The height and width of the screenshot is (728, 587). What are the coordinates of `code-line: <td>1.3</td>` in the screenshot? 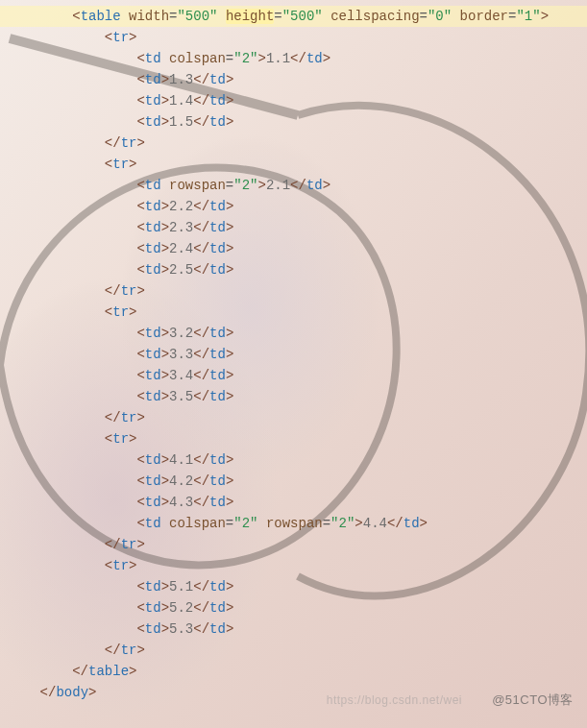 It's located at (294, 80).